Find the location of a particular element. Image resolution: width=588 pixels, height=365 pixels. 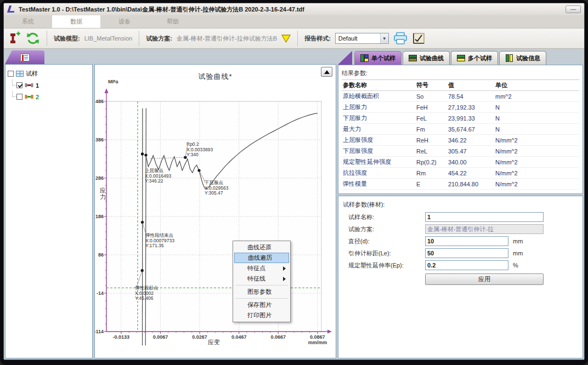

context-menu-item-1: 曲线遍历 is located at coordinates (262, 258).